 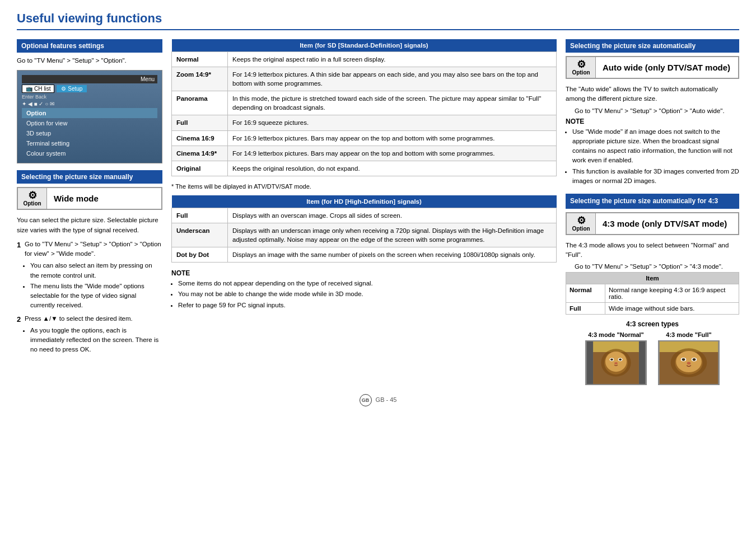 What do you see at coordinates (19, 245) in the screenshot?
I see `step-1-num: 1` at bounding box center [19, 245].